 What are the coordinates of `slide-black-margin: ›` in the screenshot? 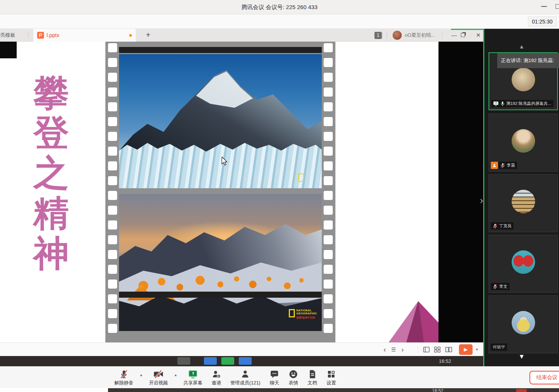 It's located at (461, 192).